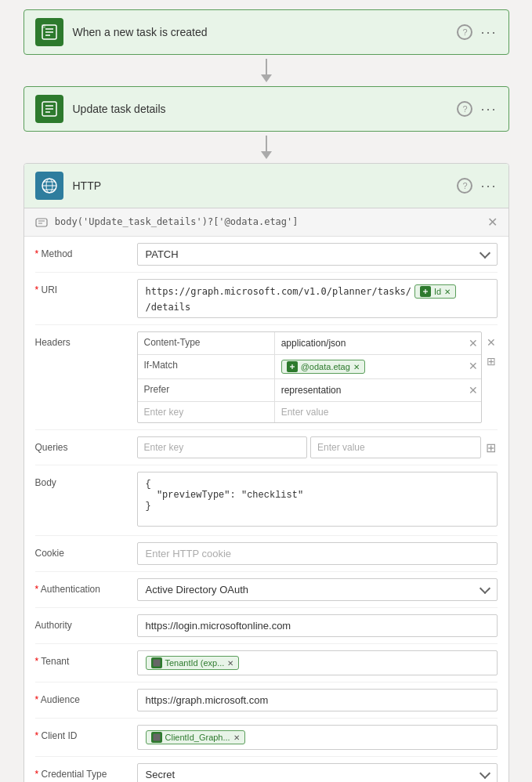 The height and width of the screenshot is (782, 532). I want to click on queries-value-input: Enter value, so click(396, 447).